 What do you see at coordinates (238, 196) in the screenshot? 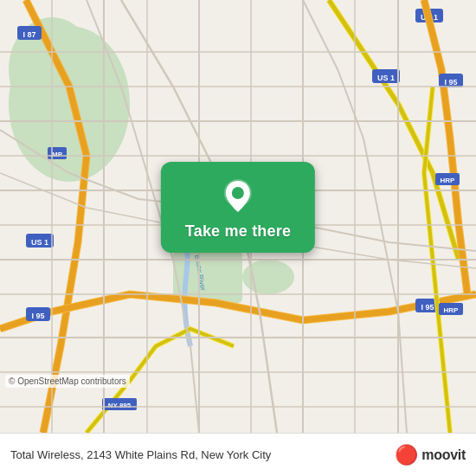
I see `map-pin-icon` at bounding box center [238, 196].